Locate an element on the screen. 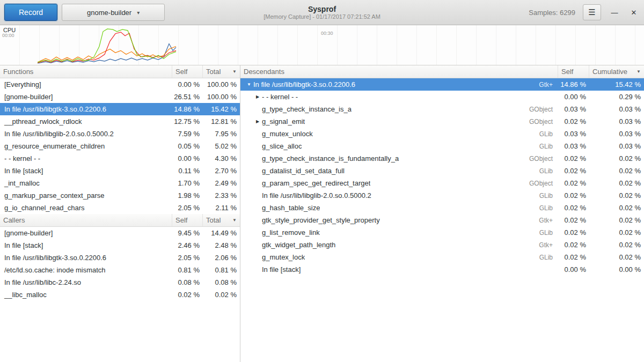 The image size is (644, 362). function-name: [gnome-builder] is located at coordinates (86, 233).